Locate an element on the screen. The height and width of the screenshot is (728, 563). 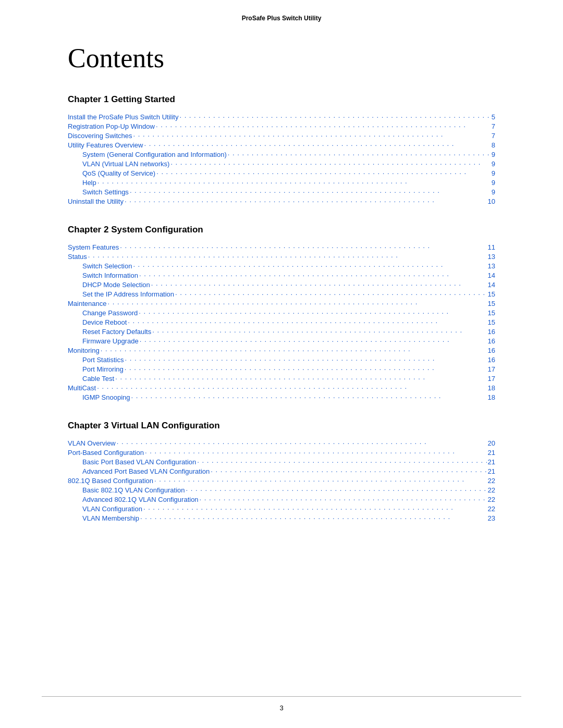
chapter1-section: Chapter 1 Getting Started Install the Pr… is located at coordinates (282, 150).